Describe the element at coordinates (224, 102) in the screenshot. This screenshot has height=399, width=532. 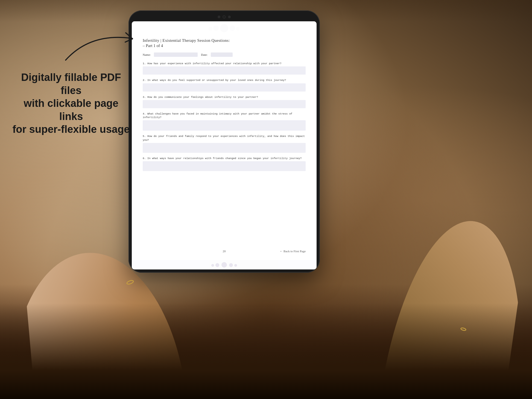
I see `question-3: 3. How do you communicate your feelings …` at that location.